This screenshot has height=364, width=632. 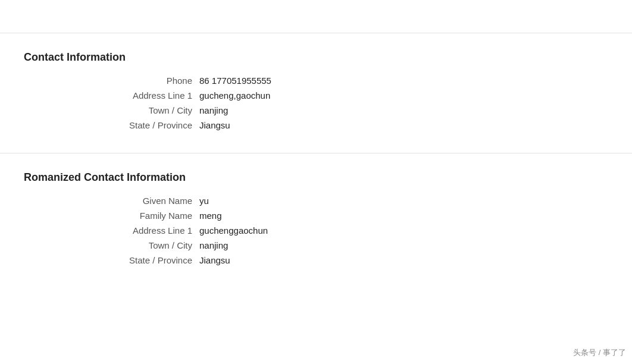 I want to click on rom-address1-value: guchenggaochun, so click(x=233, y=231).